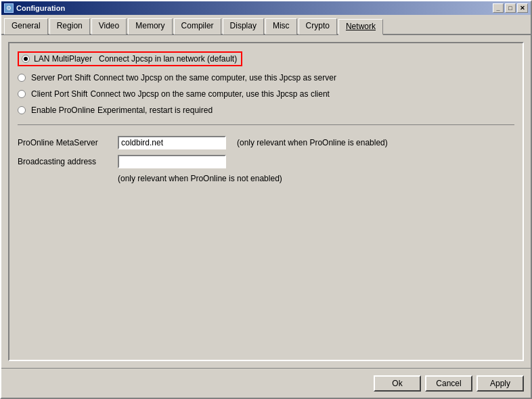  I want to click on client-radio-row: Client Port Shift Connect two Jpcsp on t…, so click(266, 94).